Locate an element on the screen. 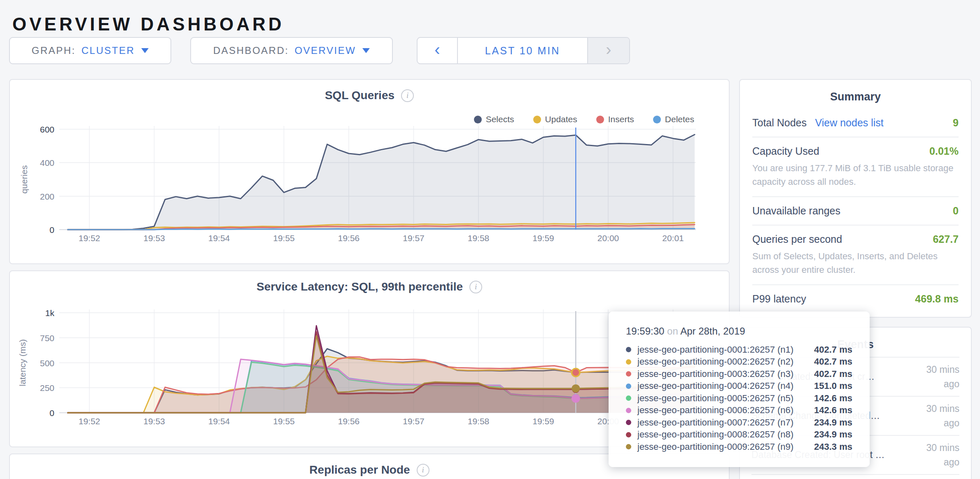 The width and height of the screenshot is (980, 479). chevron-down-icon is located at coordinates (366, 51).